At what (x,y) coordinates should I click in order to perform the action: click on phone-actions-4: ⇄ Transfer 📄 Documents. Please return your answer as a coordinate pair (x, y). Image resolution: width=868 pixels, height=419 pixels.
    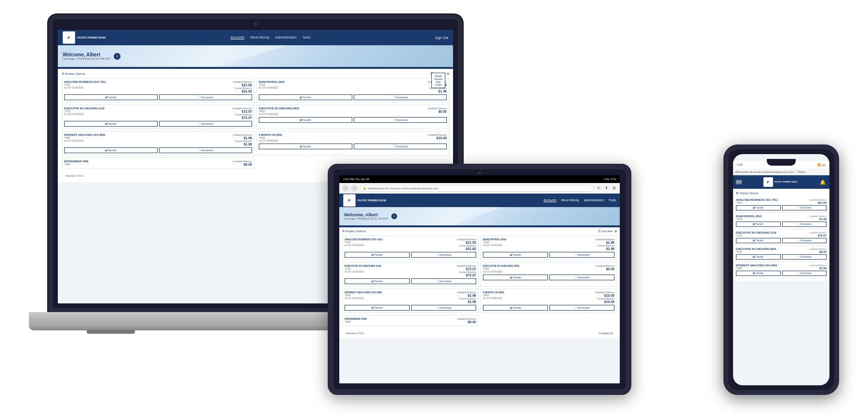
    Looking at the image, I should click on (781, 274).